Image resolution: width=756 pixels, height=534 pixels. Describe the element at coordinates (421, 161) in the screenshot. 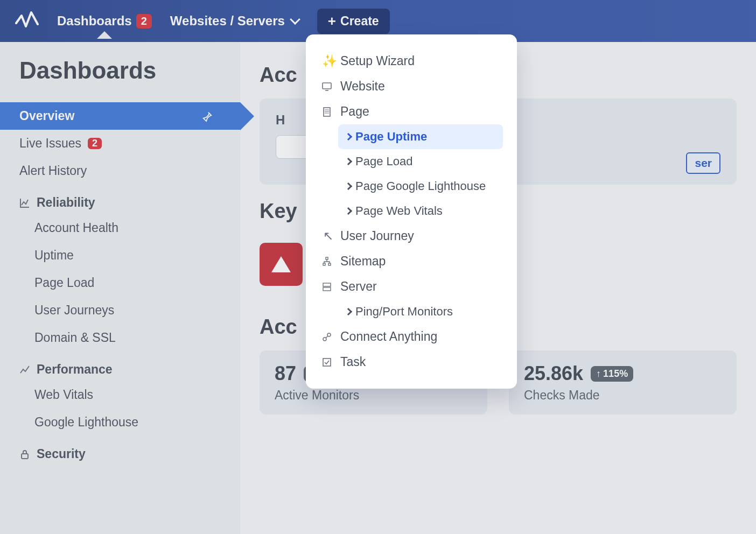

I see `dd-page-load: Page Load` at that location.